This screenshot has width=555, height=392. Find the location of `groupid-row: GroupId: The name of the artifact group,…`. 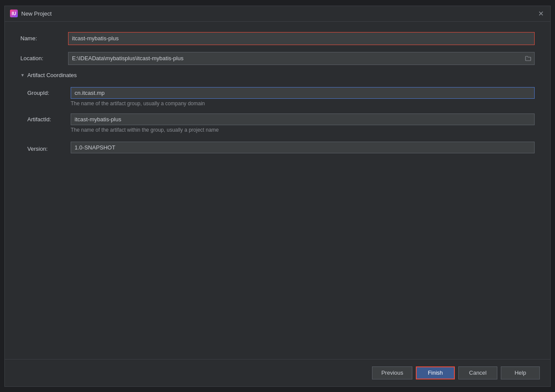

groupid-row: GroupId: The name of the artifact group,… is located at coordinates (281, 100).